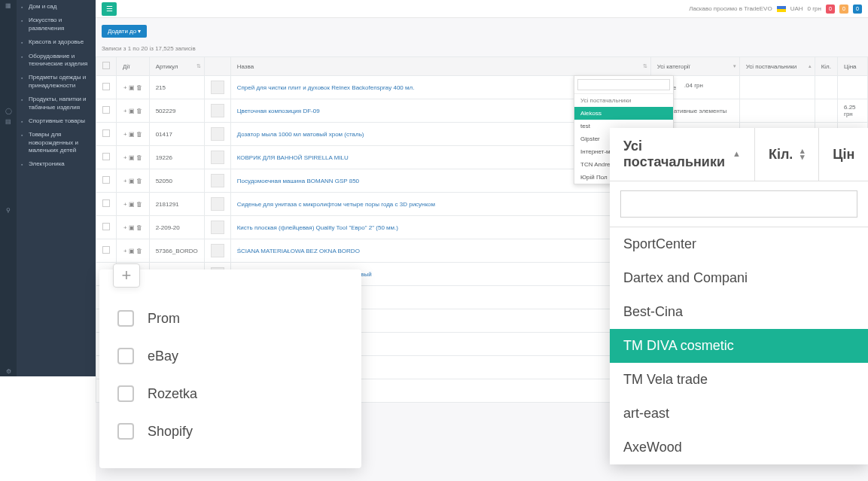 This screenshot has width=868, height=481. Describe the element at coordinates (8, 121) in the screenshot. I see `chart-icon: ▤` at that location.